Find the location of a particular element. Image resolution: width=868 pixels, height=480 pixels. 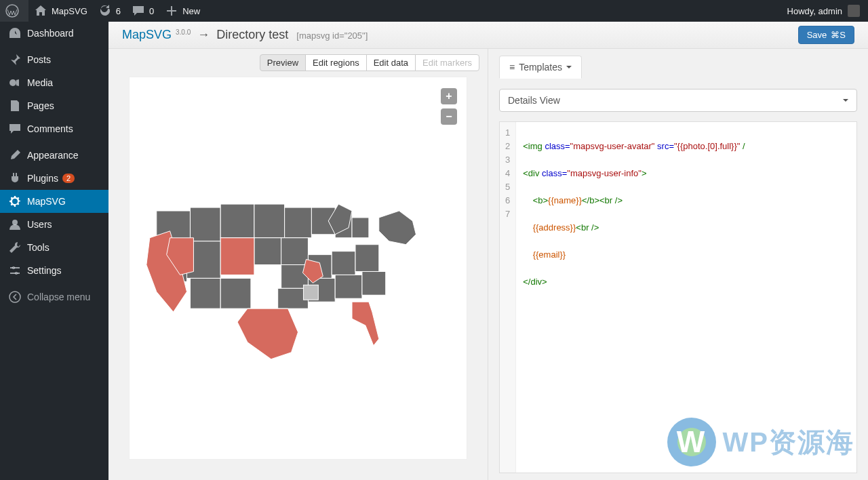

tab-edit-markers: Edit markers is located at coordinates (448, 62).